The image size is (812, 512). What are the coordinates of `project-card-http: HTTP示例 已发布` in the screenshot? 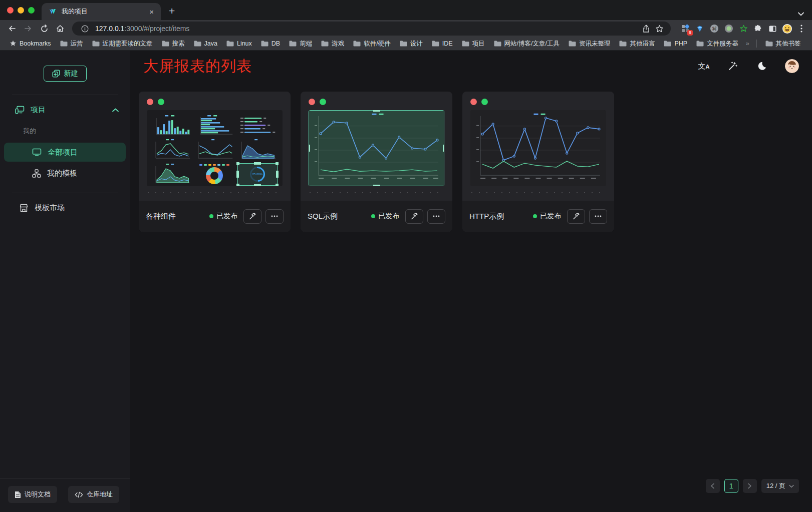 It's located at (538, 162).